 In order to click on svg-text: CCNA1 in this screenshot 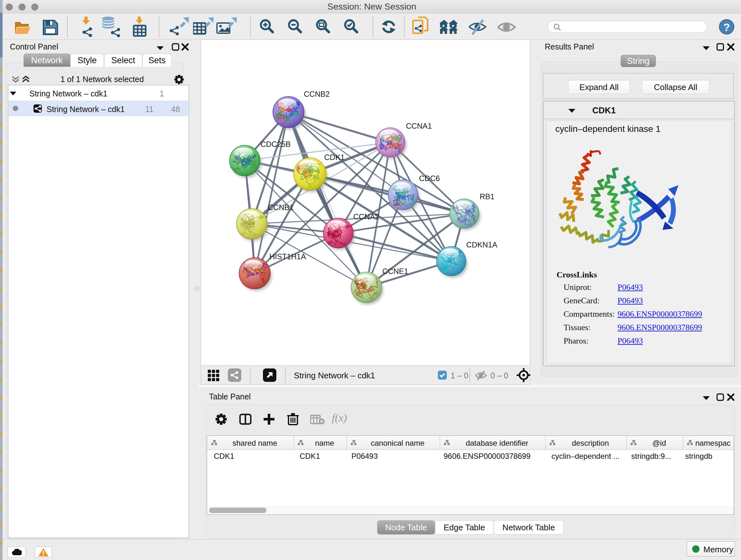, I will do `click(419, 126)`.